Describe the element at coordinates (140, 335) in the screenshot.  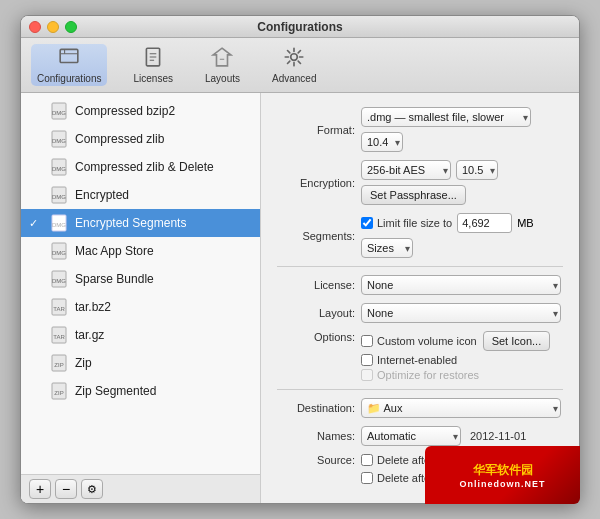
I see `sidebar-item-tar-gz: TAR tar.gz` at that location.